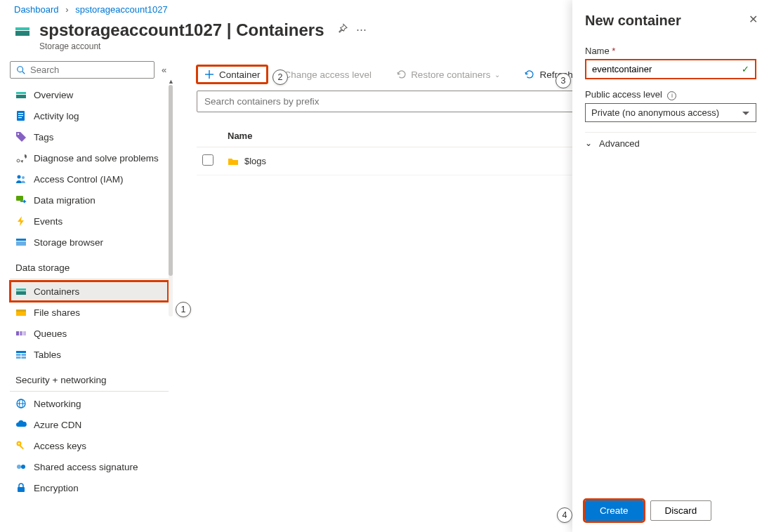 This screenshot has width=769, height=532. Describe the element at coordinates (233, 161) in the screenshot. I see `folder-icon` at that location.